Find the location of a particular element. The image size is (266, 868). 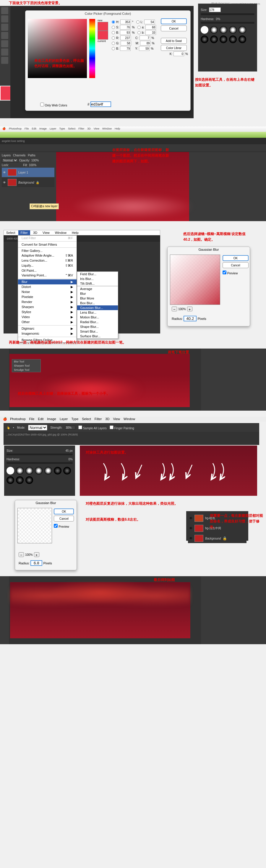

brush-size-field is located at coordinates (215, 10).